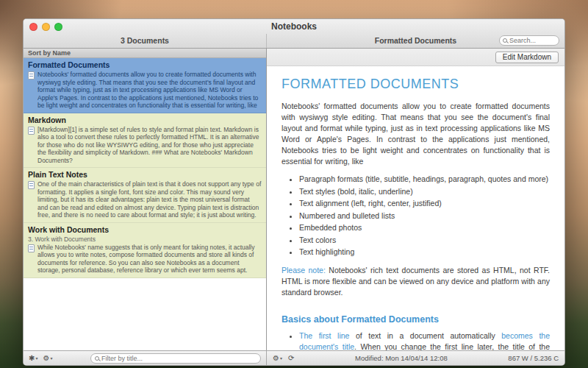 This screenshot has width=588, height=368. What do you see at coordinates (294, 26) in the screenshot?
I see `titlebar: Notebooks` at bounding box center [294, 26].